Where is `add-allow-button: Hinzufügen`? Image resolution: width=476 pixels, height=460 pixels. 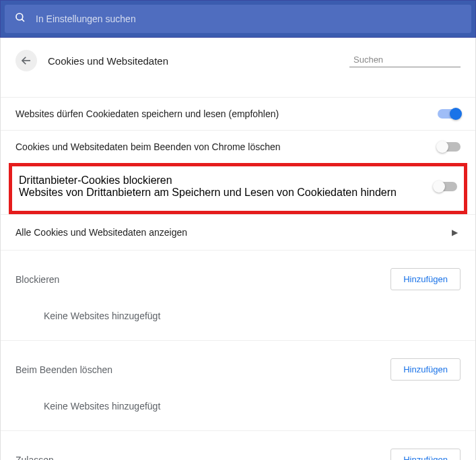
add-allow-button: Hinzufügen is located at coordinates (426, 454).